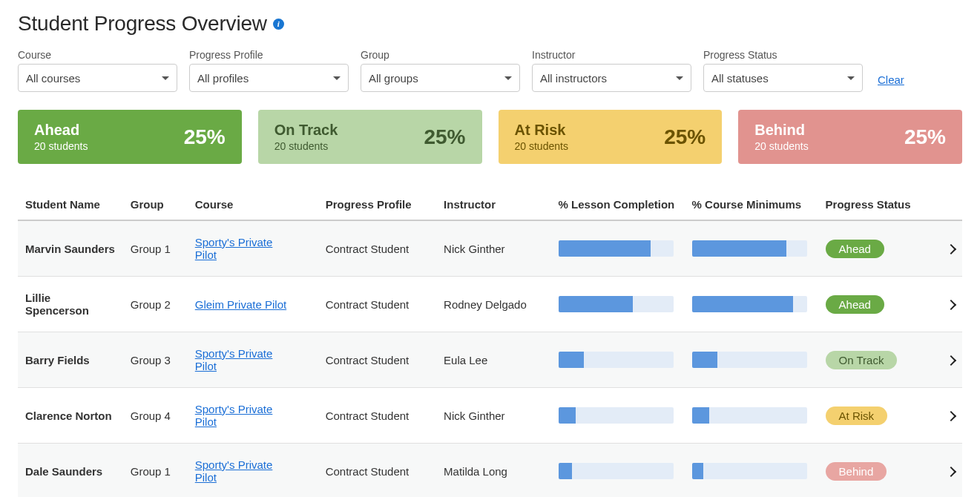 Image resolution: width=980 pixels, height=497 pixels. What do you see at coordinates (53, 79) in the screenshot?
I see `filter-course-value: All courses` at bounding box center [53, 79].